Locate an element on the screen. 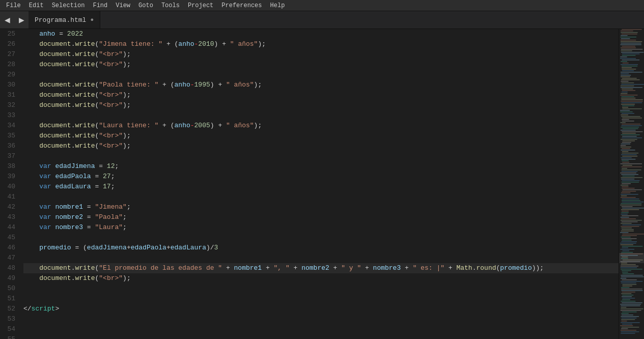  ln-44: 44 is located at coordinates (10, 228).